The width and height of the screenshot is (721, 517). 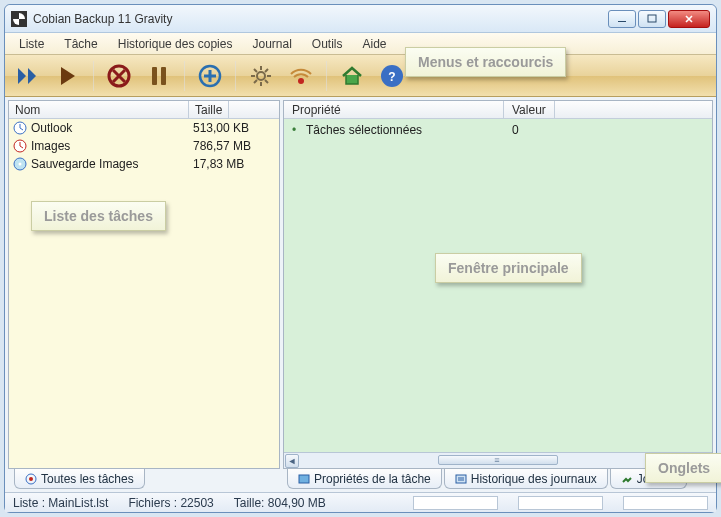 I want to click on titlebar: Cobian Backup 11 Gravity, so click(x=360, y=19).